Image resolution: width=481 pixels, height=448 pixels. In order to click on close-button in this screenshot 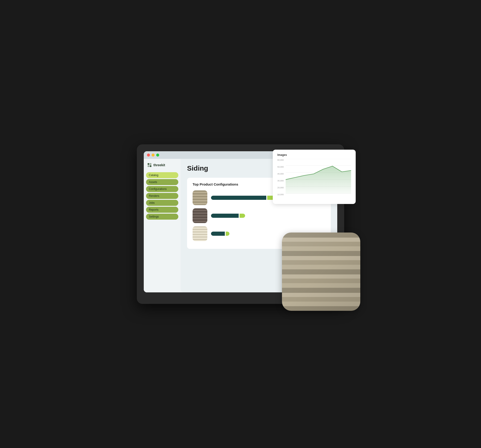, I will do `click(149, 155)`.